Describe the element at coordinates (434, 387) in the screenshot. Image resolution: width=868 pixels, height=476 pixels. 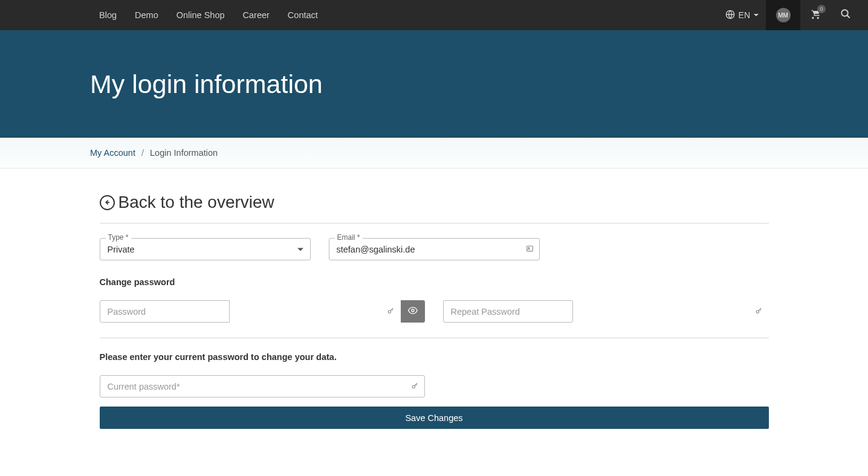
I see `current-password-row` at that location.